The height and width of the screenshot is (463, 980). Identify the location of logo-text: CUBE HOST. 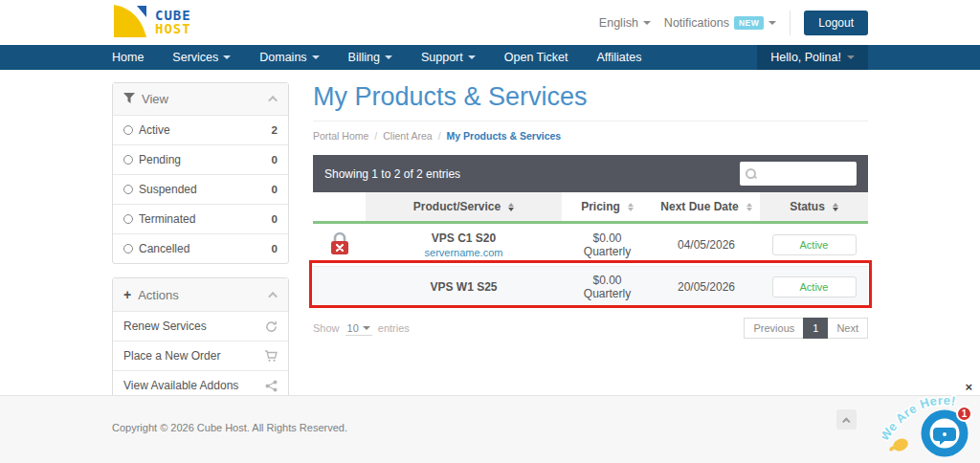
(173, 23).